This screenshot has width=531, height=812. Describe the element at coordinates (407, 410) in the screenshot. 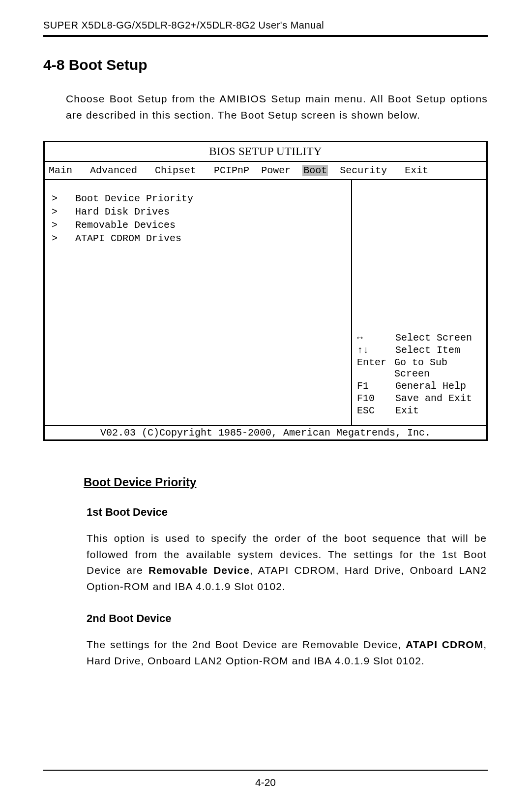

I see `help-desc: Exit` at that location.